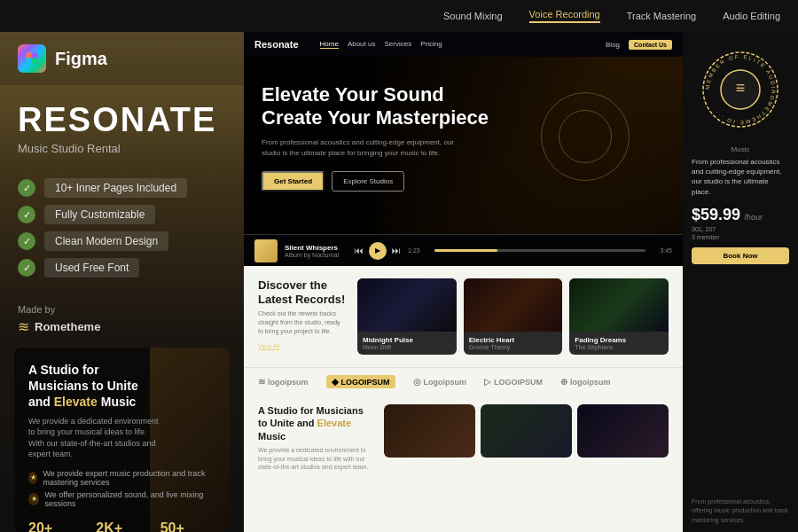 Image resolution: width=798 pixels, height=532 pixels. I want to click on feature-item-1: ✓ 10+ Inner Pages Included, so click(122, 188).